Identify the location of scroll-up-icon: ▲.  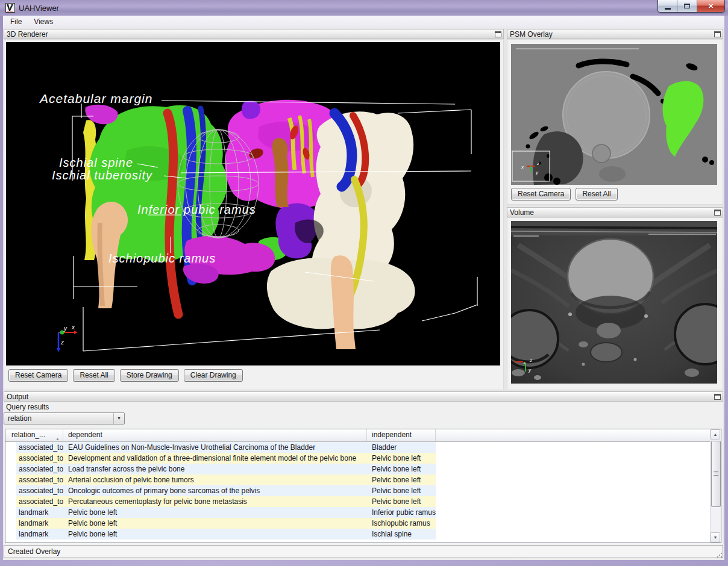
(715, 435).